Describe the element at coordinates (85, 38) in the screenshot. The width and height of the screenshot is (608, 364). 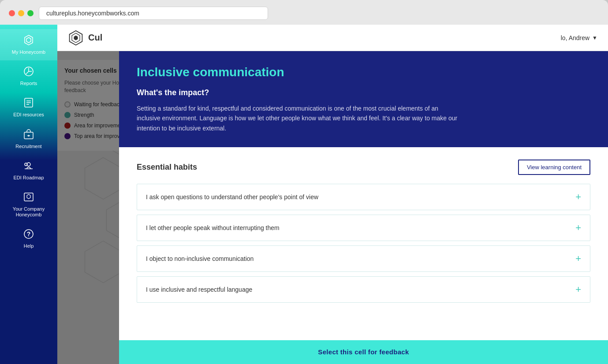
I see `logo-area: Cul` at that location.